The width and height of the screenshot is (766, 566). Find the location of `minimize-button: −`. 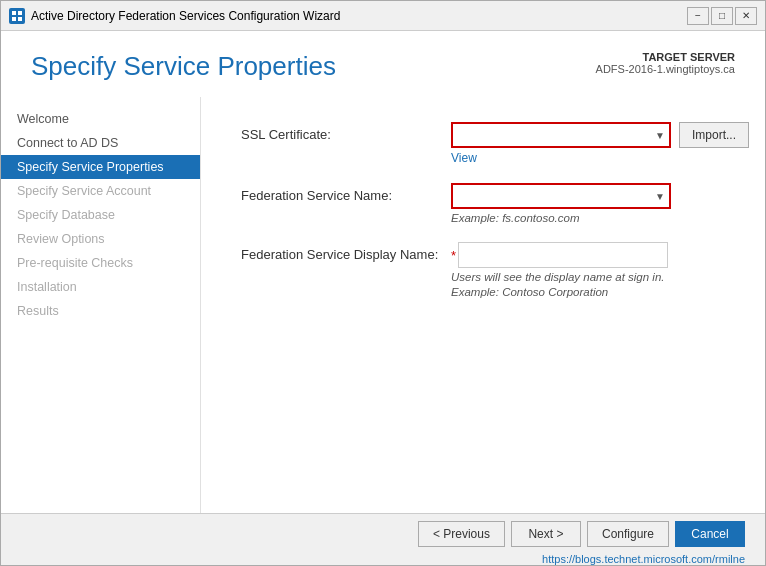

minimize-button: − is located at coordinates (698, 16).